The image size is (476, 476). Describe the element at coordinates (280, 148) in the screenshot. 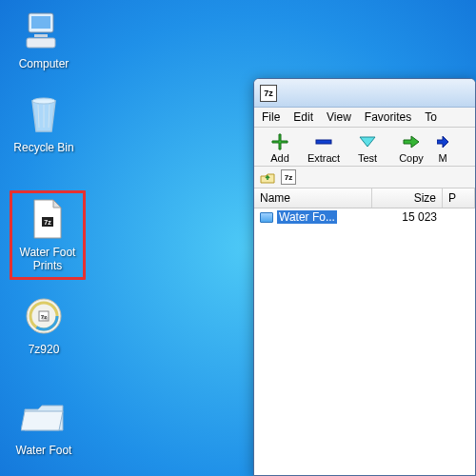

I see `tool-add: Add` at that location.